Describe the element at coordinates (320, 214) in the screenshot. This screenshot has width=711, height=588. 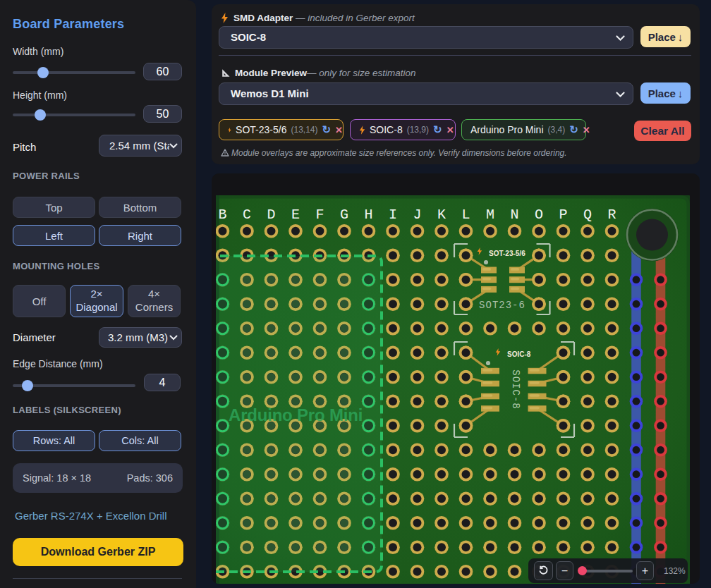
I see `svg-text: F` at that location.